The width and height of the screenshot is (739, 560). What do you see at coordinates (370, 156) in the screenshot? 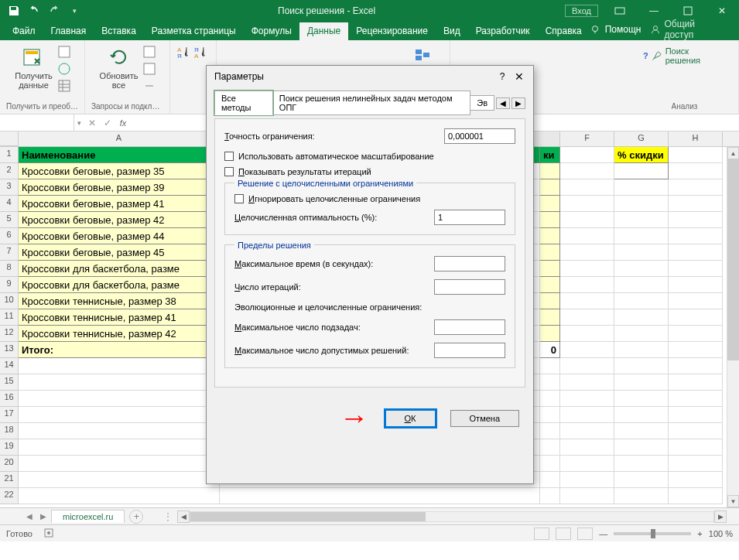
I see `auto-scale-checkbox: Использовать автоматическое масштабирова…` at bounding box center [370, 156].